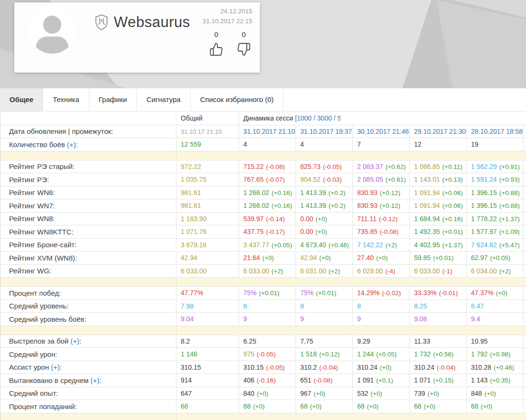  I want to click on tab-vehicles: Техника, so click(66, 100).